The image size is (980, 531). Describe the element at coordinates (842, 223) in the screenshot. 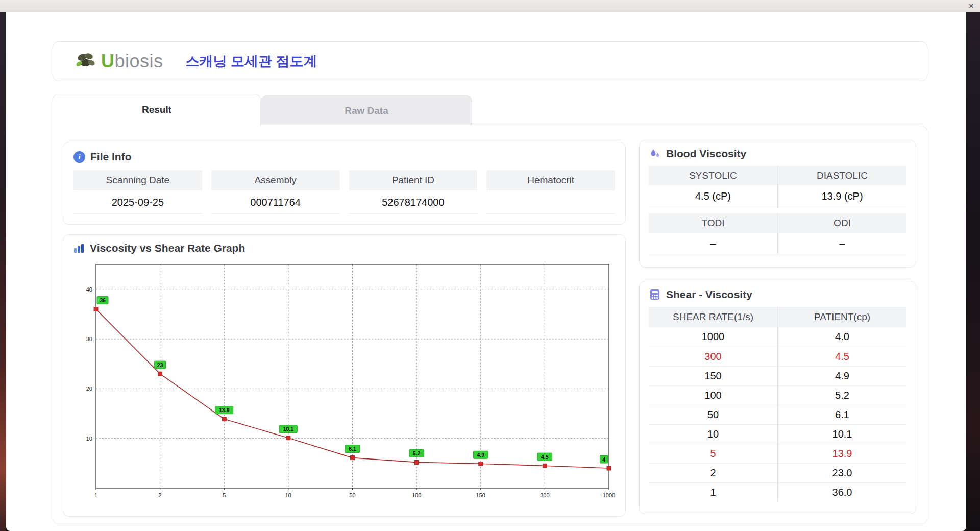

I see `odi-header: ODI` at that location.